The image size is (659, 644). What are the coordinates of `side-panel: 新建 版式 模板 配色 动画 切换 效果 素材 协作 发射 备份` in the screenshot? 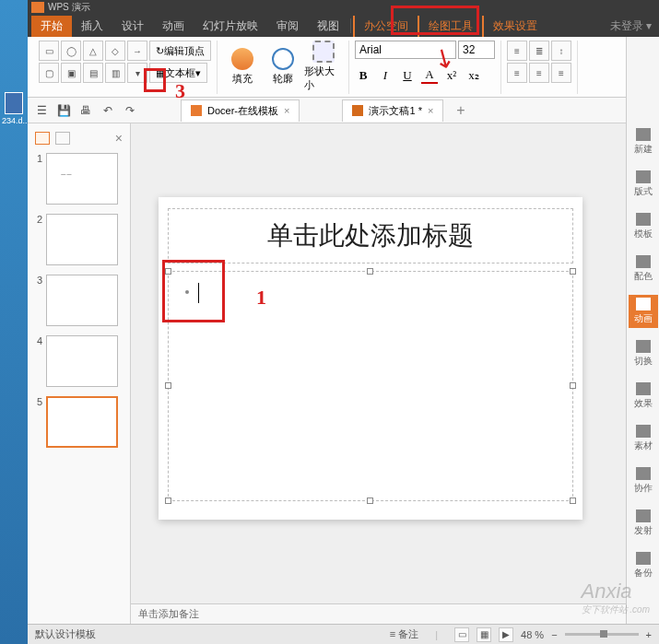 It's located at (642, 330).